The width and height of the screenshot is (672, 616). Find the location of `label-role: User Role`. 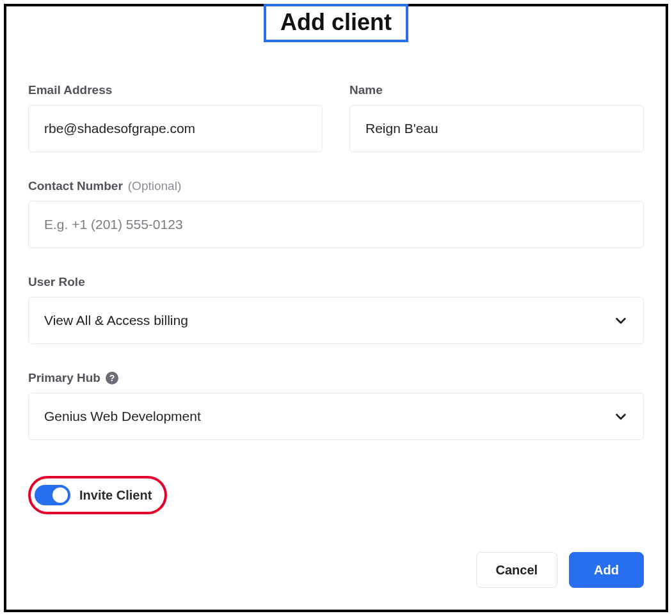

label-role: User Role is located at coordinates (56, 282).